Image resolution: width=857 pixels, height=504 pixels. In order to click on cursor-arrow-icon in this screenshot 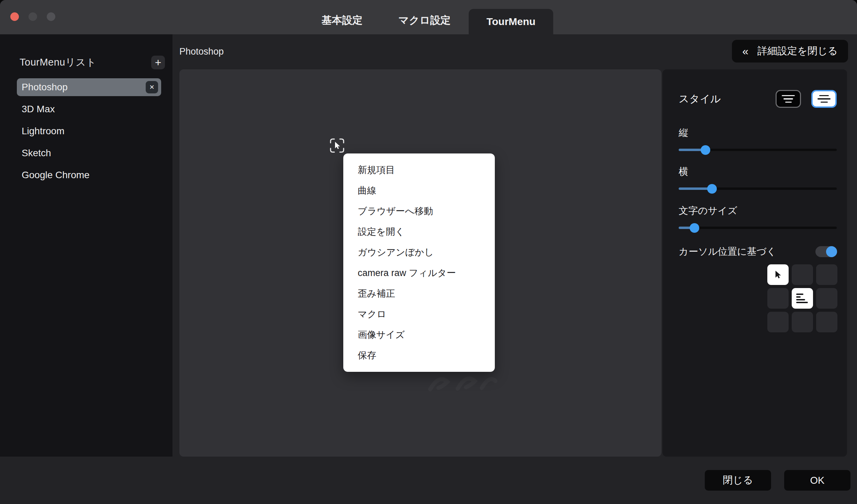, I will do `click(778, 275)`.